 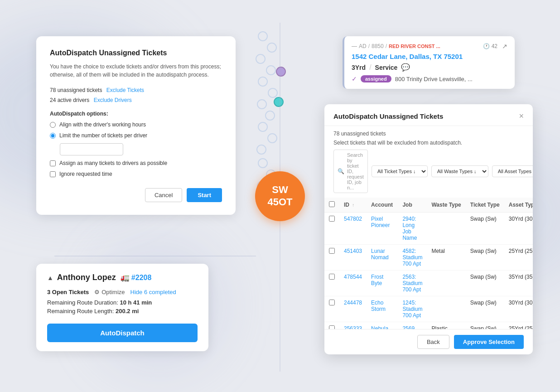 I want to click on option1-radio, so click(x=53, y=125).